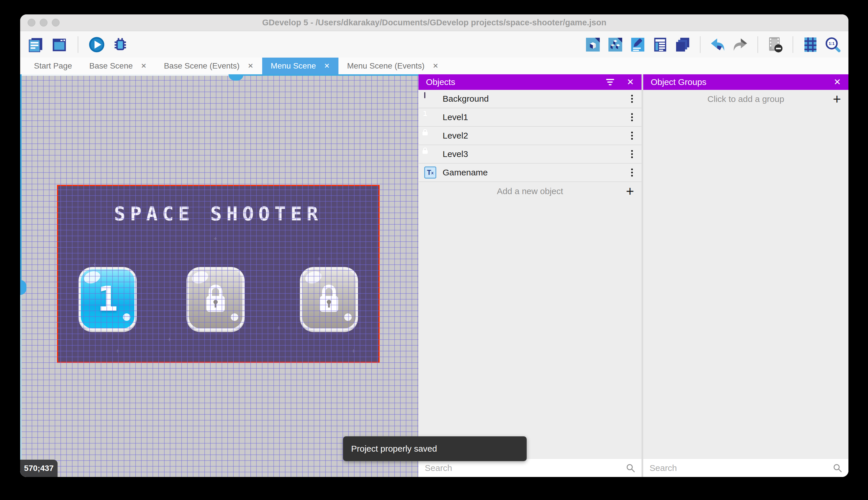  What do you see at coordinates (434, 45) in the screenshot?
I see `toolbar: 1:1` at bounding box center [434, 45].